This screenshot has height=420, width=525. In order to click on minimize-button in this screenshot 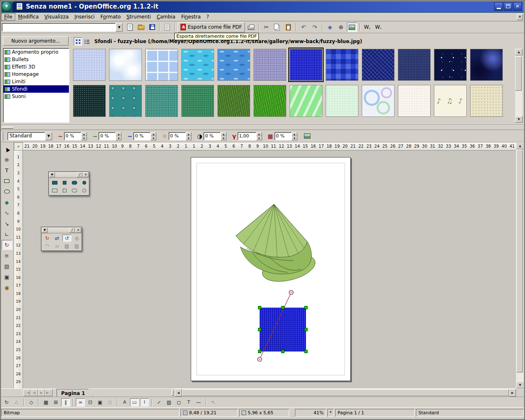, I will do `click(499, 7)`.